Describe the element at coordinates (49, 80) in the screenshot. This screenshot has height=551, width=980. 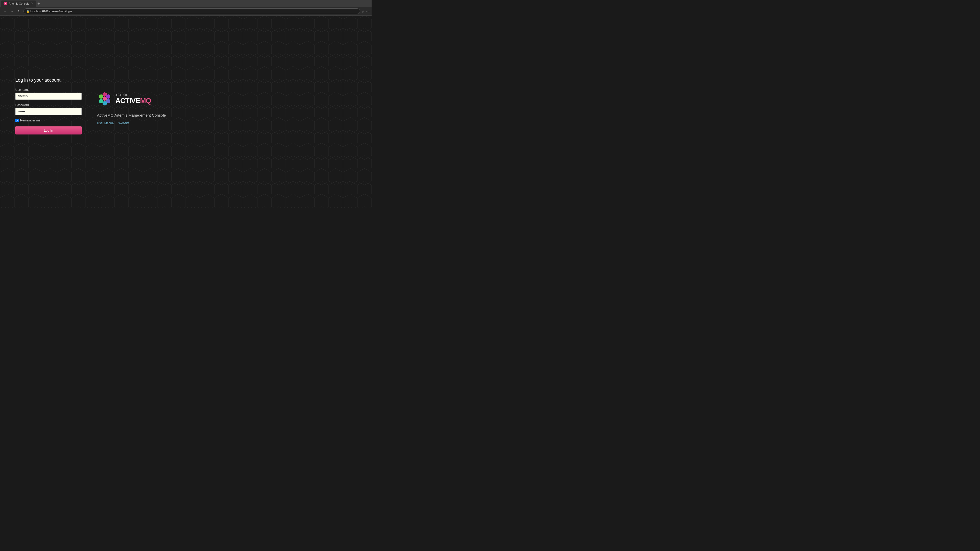
I see `login-title: Log in to your account` at that location.